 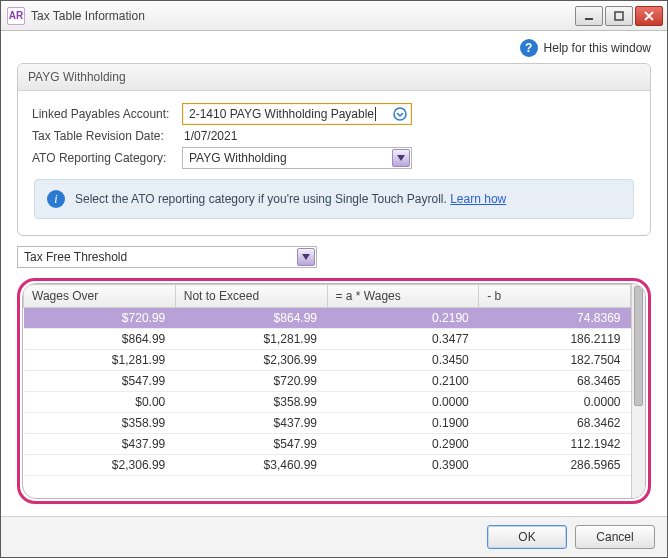 I want to click on threshold-select: Tax Free Threshold, so click(x=167, y=257).